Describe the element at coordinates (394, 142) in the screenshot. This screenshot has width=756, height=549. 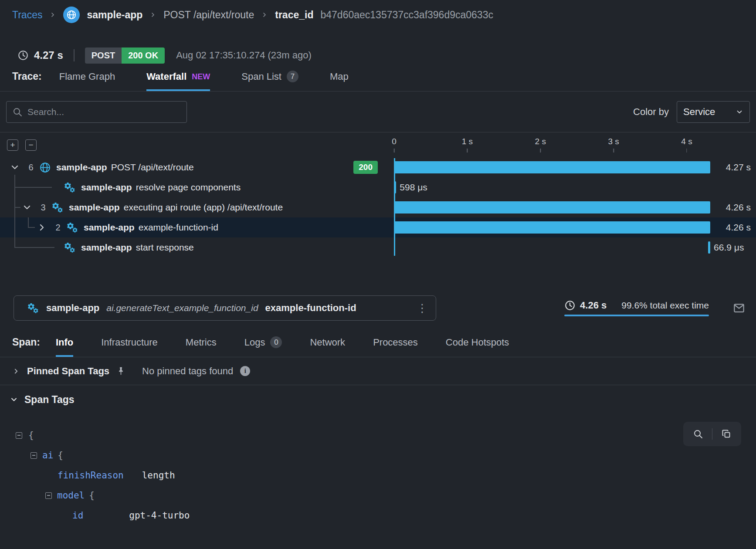
I see `axis-tick-label: 0` at that location.